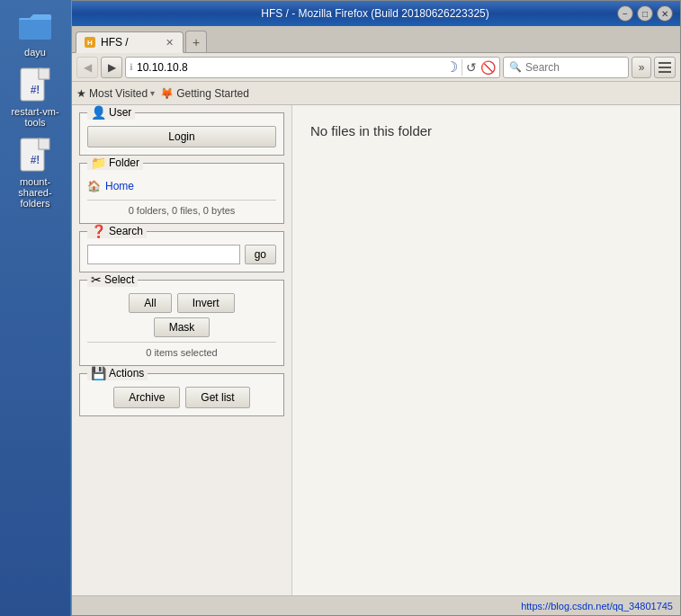 The image size is (681, 616). Describe the element at coordinates (371, 131) in the screenshot. I see `no-files-message: No files in this folder` at that location.